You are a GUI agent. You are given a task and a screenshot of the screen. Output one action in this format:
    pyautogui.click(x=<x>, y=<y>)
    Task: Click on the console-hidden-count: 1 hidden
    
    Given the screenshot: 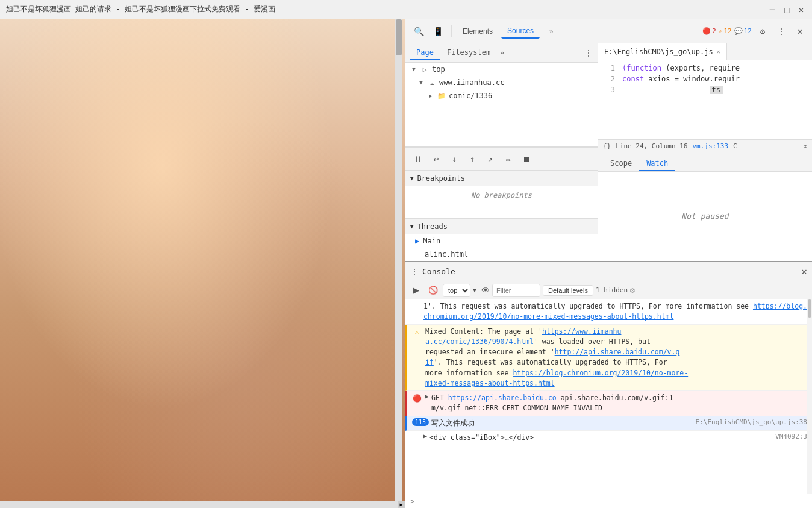 What is the action you would take?
    pyautogui.click(x=612, y=290)
    